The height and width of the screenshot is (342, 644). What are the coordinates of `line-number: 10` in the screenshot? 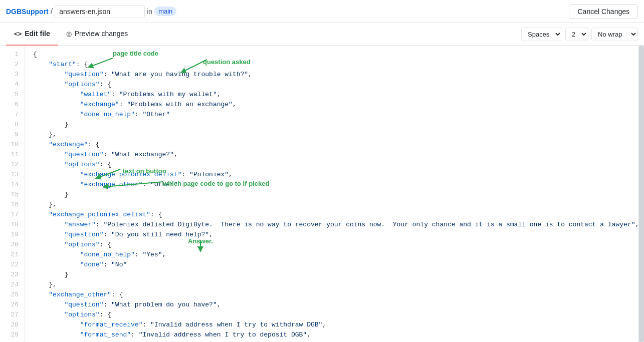 It's located at (12, 145).